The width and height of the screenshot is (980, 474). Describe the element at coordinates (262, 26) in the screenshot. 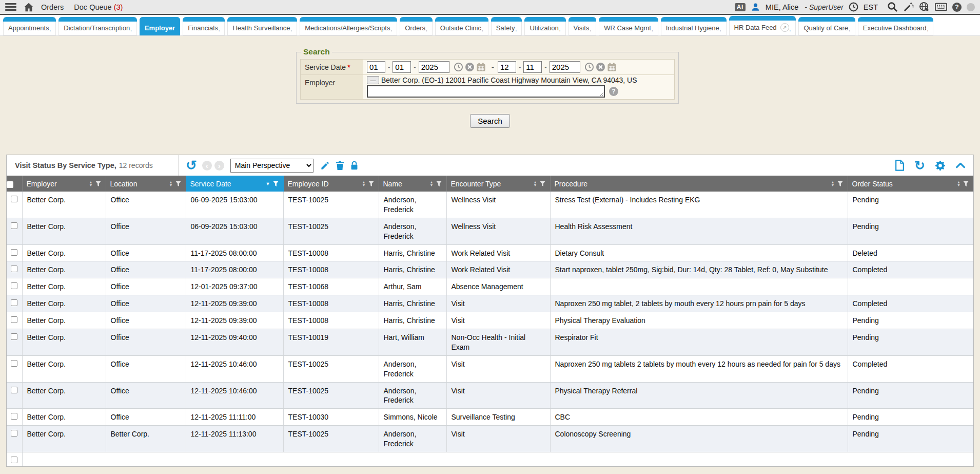

I see `tab-health-surveillance: Health Surveillance` at that location.